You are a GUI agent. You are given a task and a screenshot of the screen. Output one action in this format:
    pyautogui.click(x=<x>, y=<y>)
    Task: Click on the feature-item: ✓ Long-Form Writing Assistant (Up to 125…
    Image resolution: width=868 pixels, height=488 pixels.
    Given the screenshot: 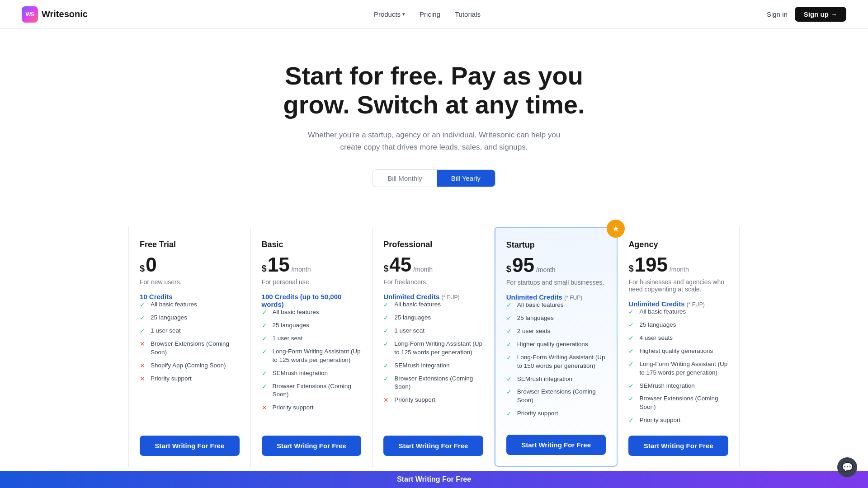 What is the action you would take?
    pyautogui.click(x=312, y=356)
    